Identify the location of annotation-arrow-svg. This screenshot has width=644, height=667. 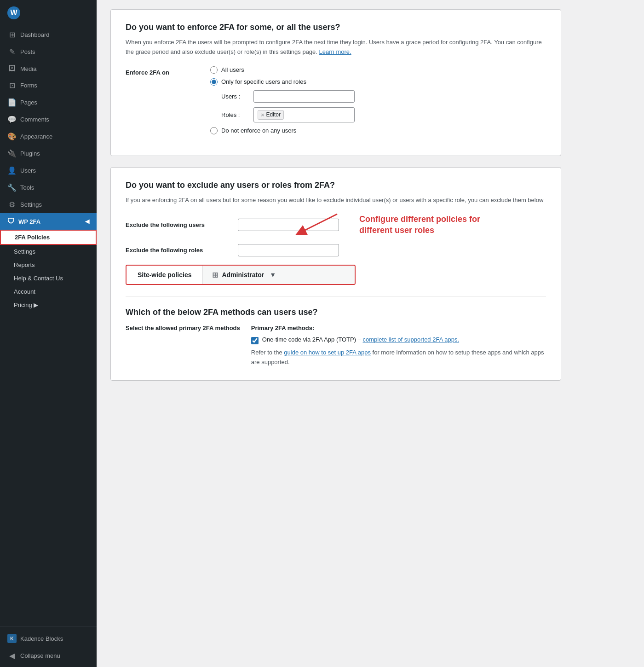
(319, 223).